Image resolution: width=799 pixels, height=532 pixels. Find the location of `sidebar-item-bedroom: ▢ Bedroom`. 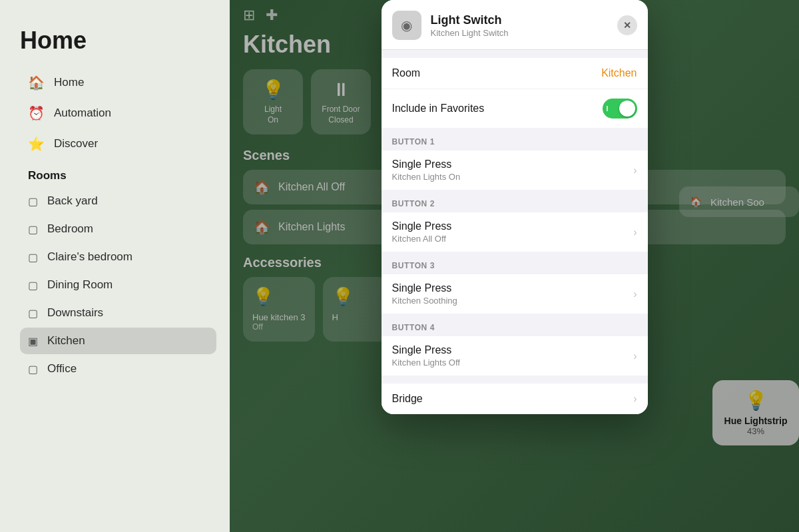

sidebar-item-bedroom: ▢ Bedroom is located at coordinates (119, 229).